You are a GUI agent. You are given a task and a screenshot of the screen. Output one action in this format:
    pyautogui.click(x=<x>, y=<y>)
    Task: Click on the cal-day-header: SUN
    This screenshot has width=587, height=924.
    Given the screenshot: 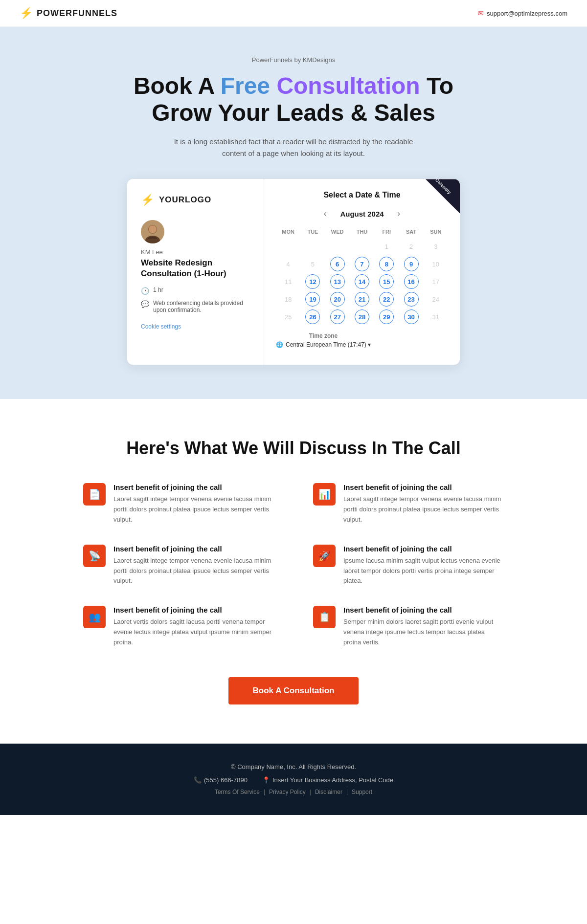 What is the action you would take?
    pyautogui.click(x=436, y=232)
    